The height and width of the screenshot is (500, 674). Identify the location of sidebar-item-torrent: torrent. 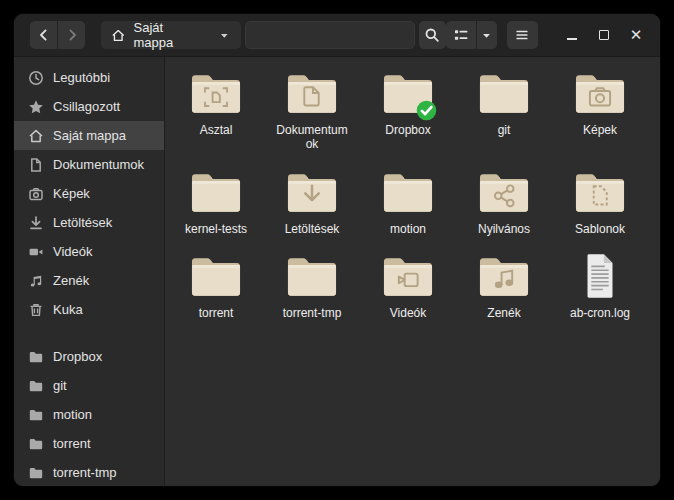
(89, 444).